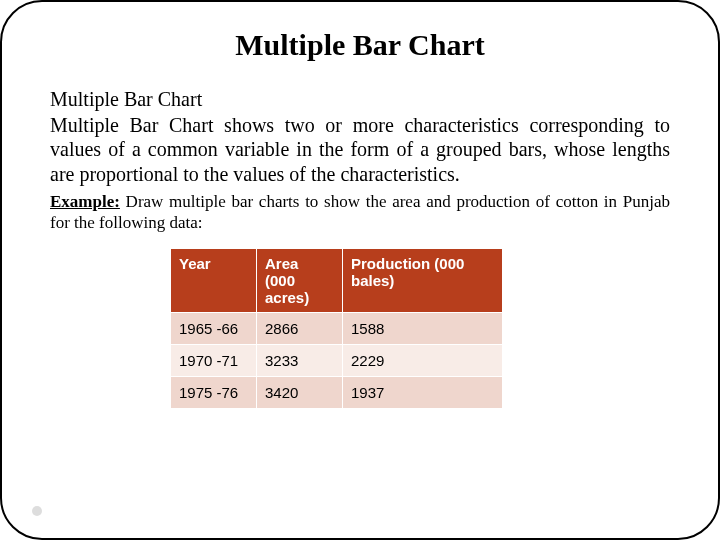 The image size is (720, 540). Describe the element at coordinates (423, 328) in the screenshot. I see `cell-production: 1588` at that location.